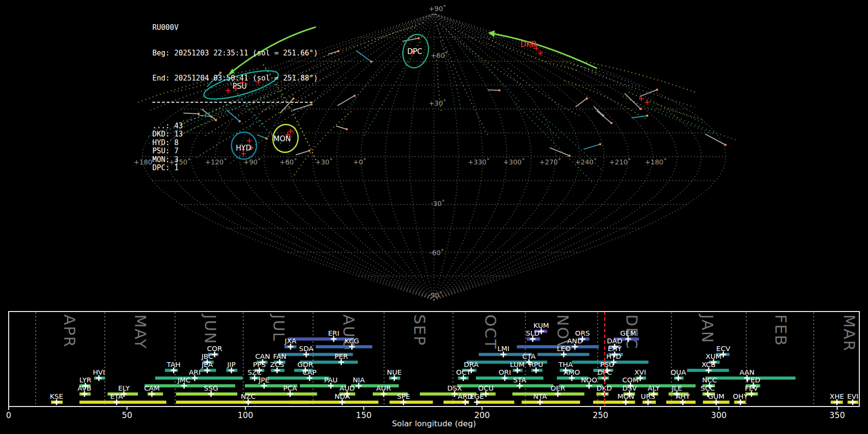 The width and height of the screenshot is (868, 434). Describe the element at coordinates (536, 365) in the screenshot. I see `shower-label-RPU: RPU` at that location.